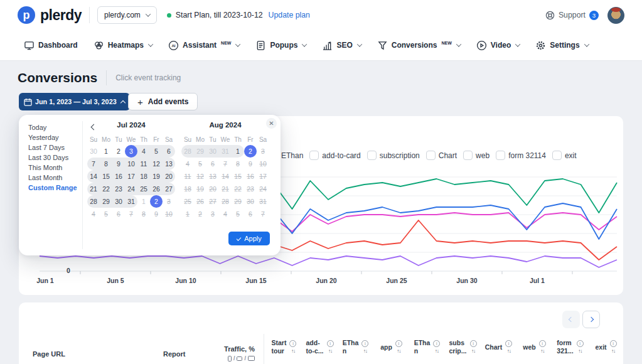 The width and height of the screenshot is (642, 364). What do you see at coordinates (463, 347) in the screenshot?
I see `column-header-subscrip: subscrip...i↑↓` at bounding box center [463, 347].